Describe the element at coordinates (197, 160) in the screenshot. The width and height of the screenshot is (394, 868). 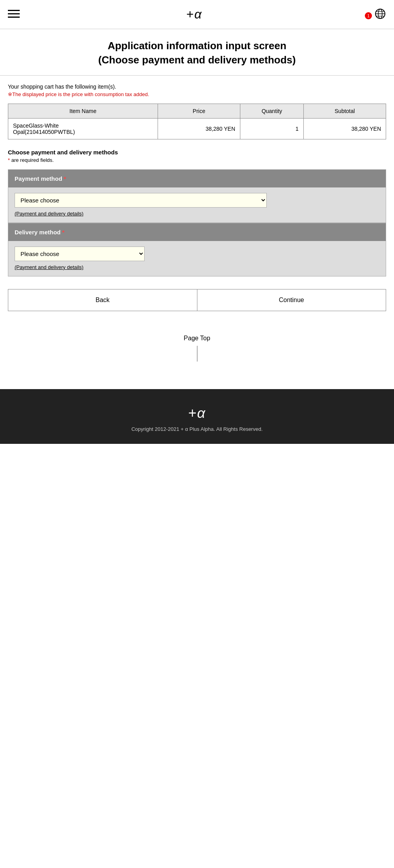
I see `required-note: * are required fields.` at that location.